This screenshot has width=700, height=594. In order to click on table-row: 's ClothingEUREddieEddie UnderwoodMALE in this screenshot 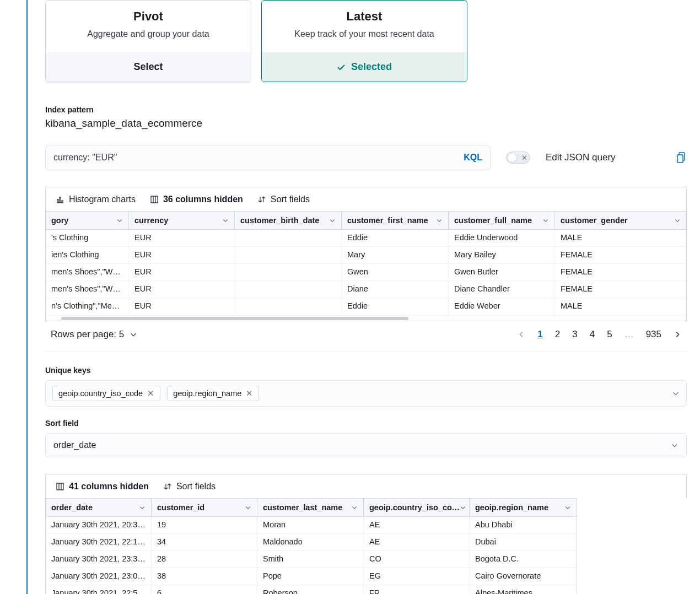, I will do `click(366, 238)`.